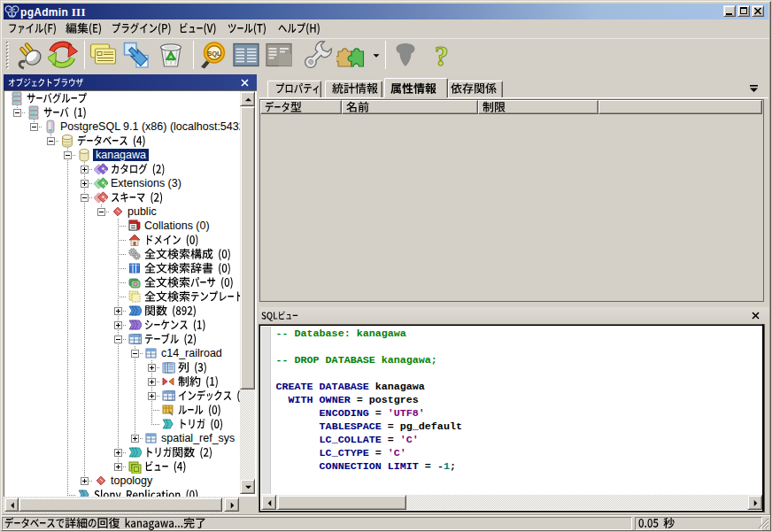  Describe the element at coordinates (214, 53) in the screenshot. I see `svg-text: SQL` at that location.